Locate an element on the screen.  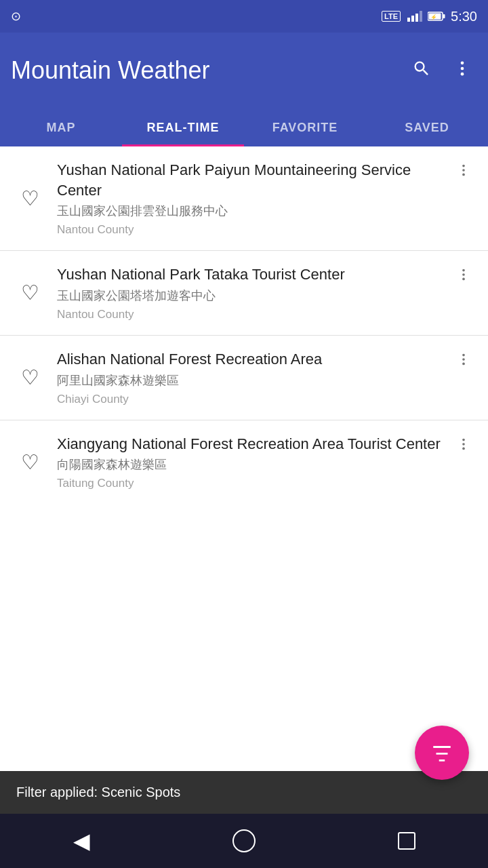
item-title-en-2: Yushan National Park Tataka Tourist Cent… is located at coordinates (249, 275).